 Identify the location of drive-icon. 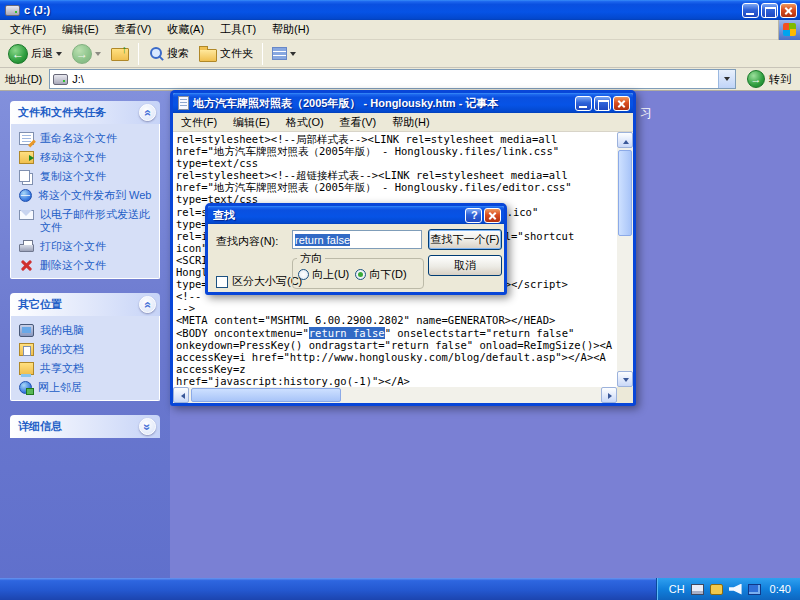
(12, 10).